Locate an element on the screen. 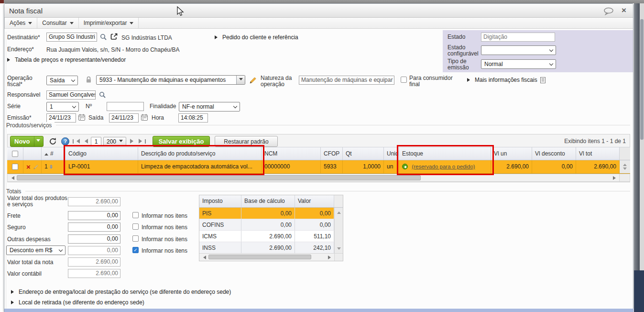  frete-informar-checkbox is located at coordinates (136, 215).